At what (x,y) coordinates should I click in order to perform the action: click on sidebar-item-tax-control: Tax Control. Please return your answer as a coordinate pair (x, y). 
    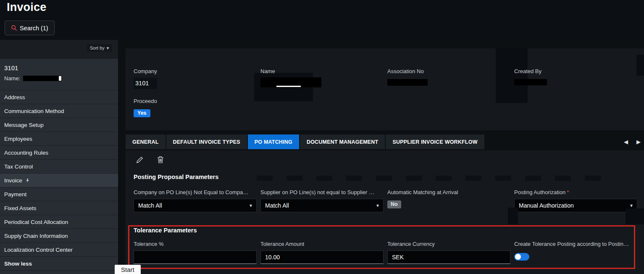
    Looking at the image, I should click on (59, 166).